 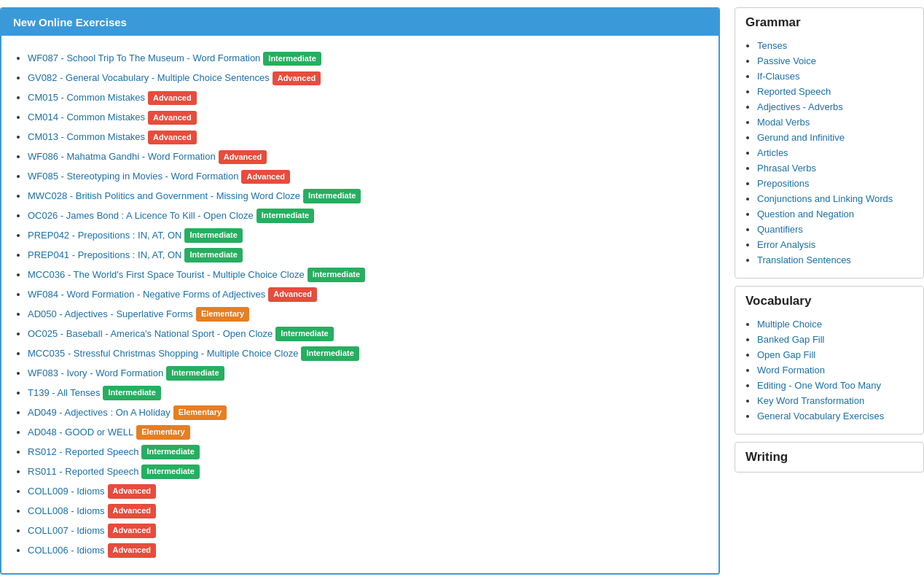 I want to click on vocabulary-link: Editing - One Word Too Many, so click(x=819, y=385).